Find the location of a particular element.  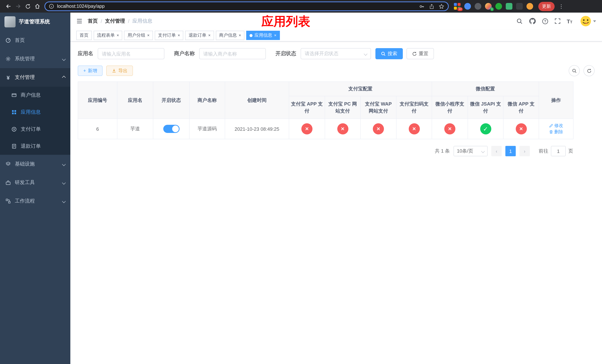

extension-grid-icon: 10 is located at coordinates (457, 6).